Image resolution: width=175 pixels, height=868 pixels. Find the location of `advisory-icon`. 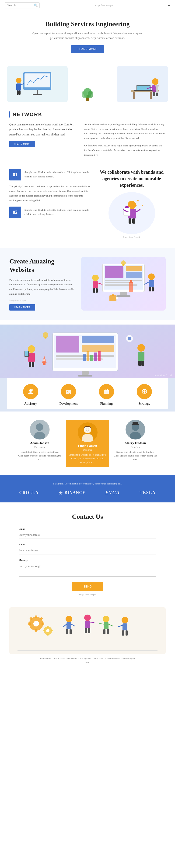

advisory-icon is located at coordinates (31, 392).